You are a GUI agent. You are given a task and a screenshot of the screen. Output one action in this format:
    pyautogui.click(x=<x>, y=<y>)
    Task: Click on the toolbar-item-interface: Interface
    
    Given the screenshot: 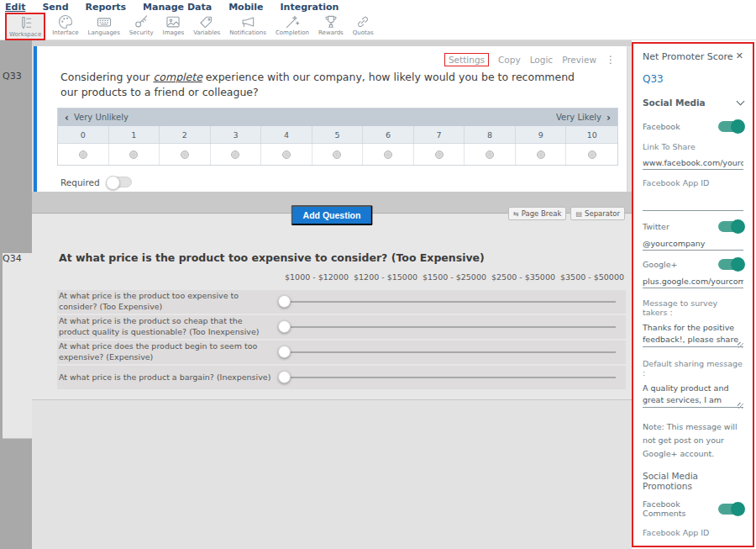 What is the action you would take?
    pyautogui.click(x=66, y=25)
    